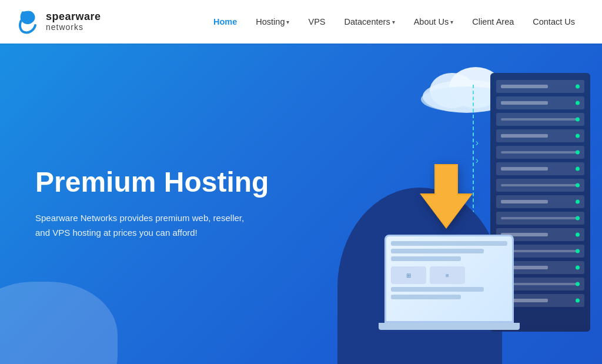 This screenshot has width=602, height=364. Describe the element at coordinates (477, 143) in the screenshot. I see `cable-arrow-1: ›` at that location.